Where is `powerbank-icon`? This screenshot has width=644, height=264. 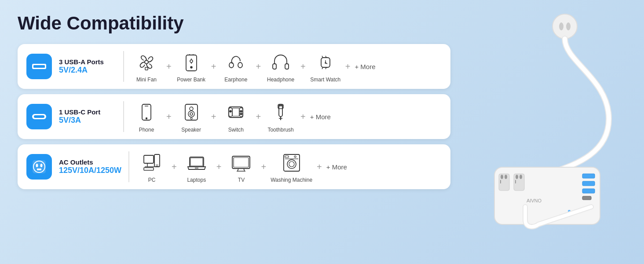 powerbank-icon is located at coordinates (191, 62).